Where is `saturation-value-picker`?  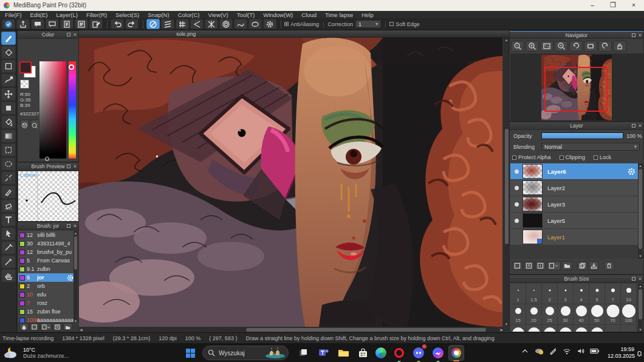
saturation-value-picker is located at coordinates (53, 110).